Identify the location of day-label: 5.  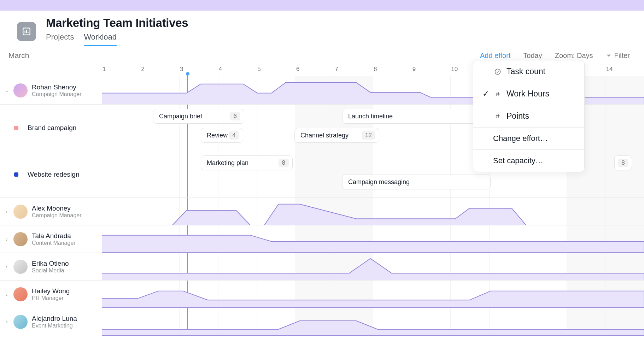
(276, 71).